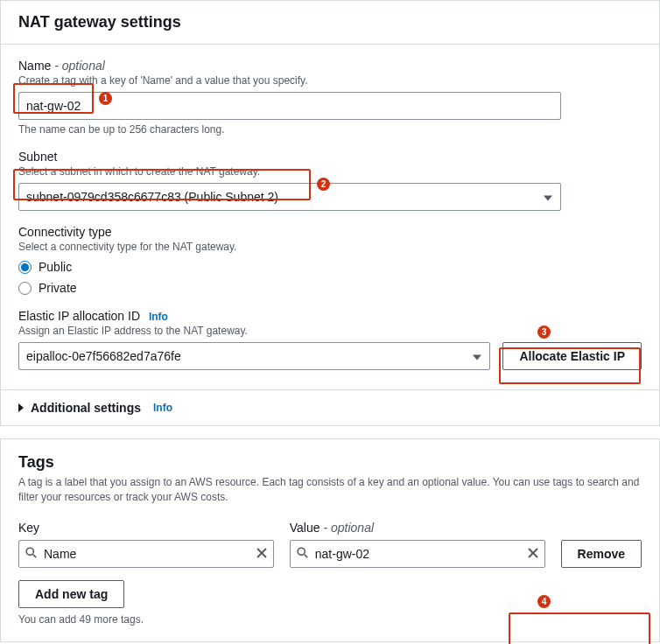  I want to click on callout-badge-4: 4, so click(544, 602).